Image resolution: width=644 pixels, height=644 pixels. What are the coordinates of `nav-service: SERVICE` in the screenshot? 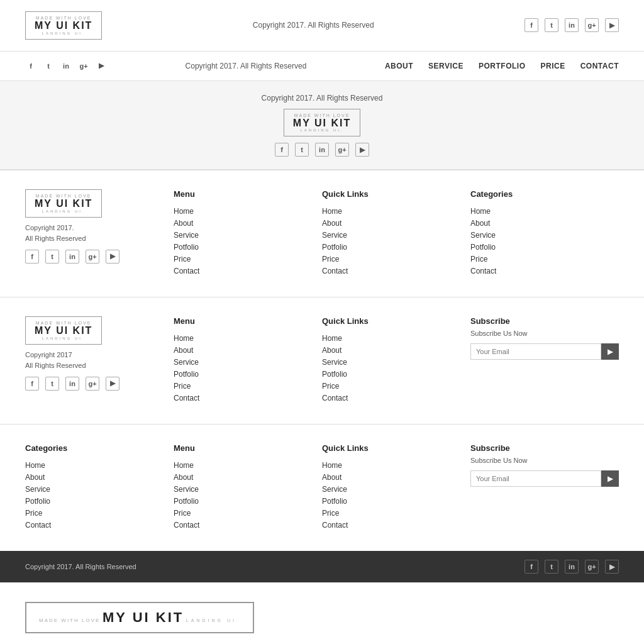 It's located at (446, 66).